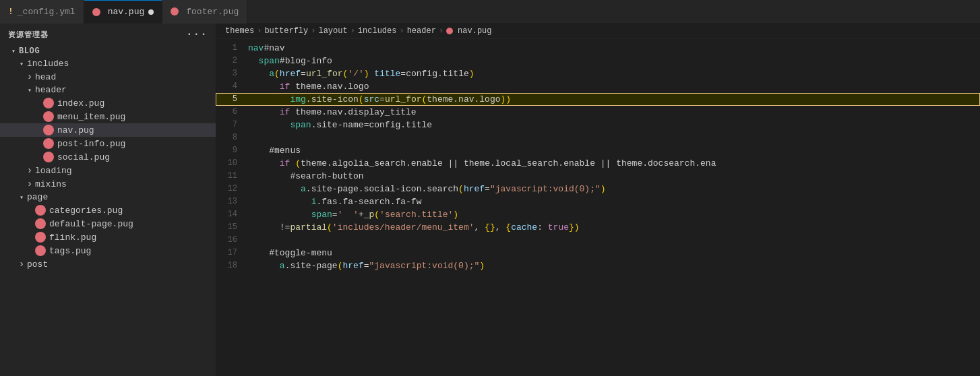 This screenshot has width=980, height=376. I want to click on tab-nav: nav.pug, so click(124, 12).